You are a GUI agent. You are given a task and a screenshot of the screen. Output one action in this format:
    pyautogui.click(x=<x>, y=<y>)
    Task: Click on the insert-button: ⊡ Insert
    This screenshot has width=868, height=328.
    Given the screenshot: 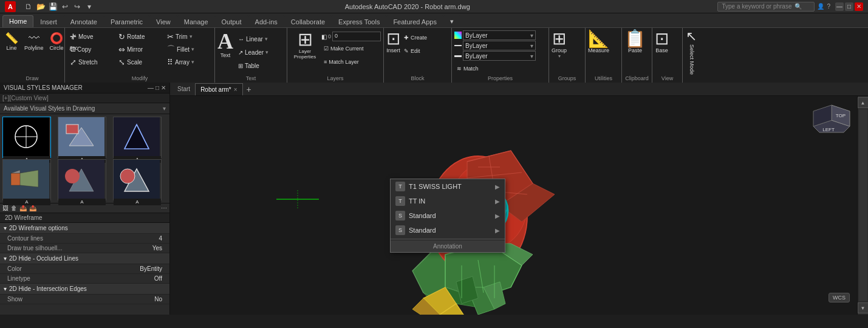 What is the action you would take?
    pyautogui.click(x=394, y=44)
    